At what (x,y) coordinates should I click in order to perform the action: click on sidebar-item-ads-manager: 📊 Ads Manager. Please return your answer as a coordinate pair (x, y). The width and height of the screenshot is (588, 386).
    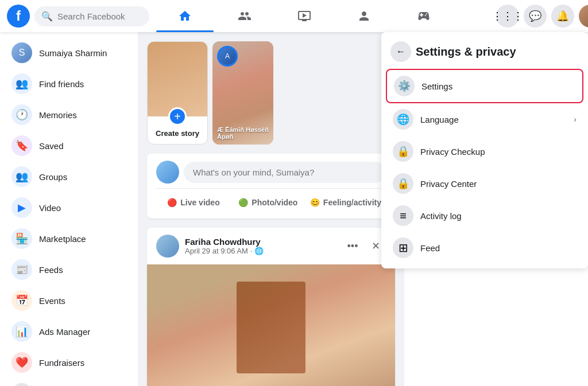
    Looking at the image, I should click on (69, 332).